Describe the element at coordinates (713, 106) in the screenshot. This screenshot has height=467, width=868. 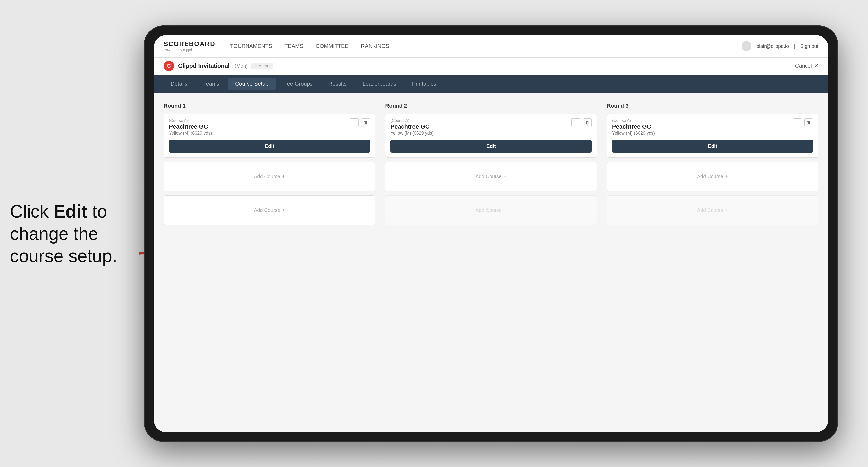
I see `round-label-3: Round 3` at that location.